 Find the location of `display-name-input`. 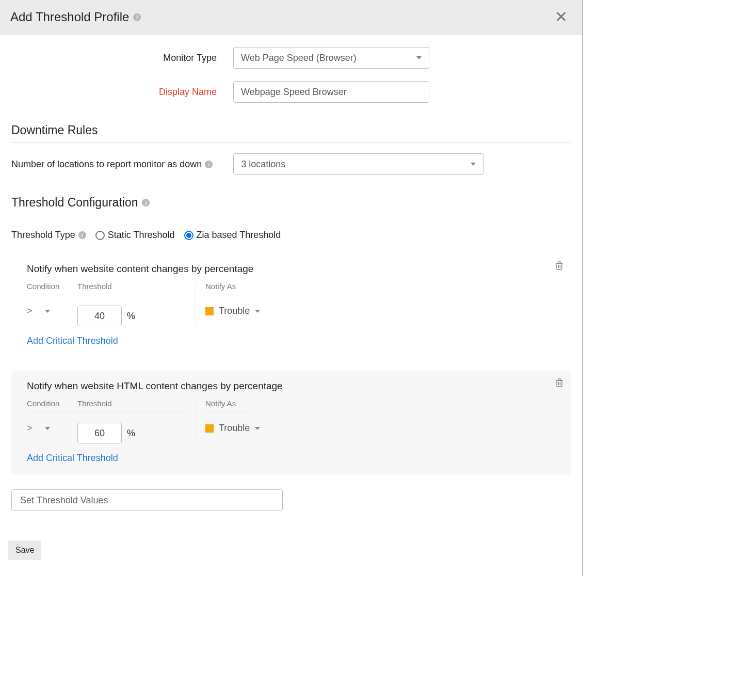

display-name-input is located at coordinates (331, 92).